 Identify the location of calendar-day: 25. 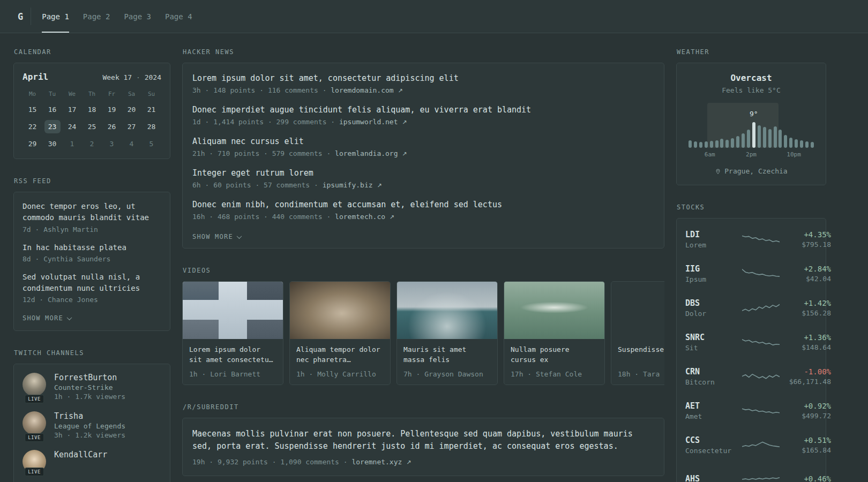
(92, 126).